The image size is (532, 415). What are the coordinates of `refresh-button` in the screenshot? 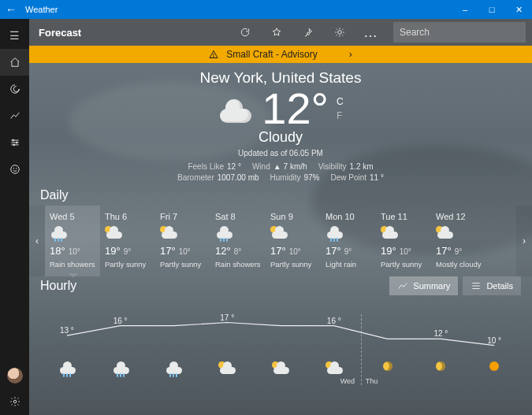 It's located at (245, 32).